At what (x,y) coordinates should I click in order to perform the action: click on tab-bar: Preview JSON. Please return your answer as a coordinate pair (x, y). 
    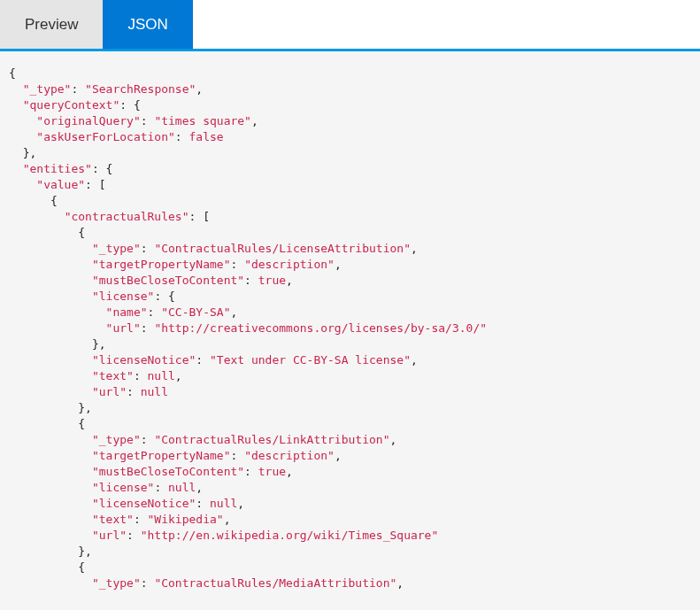
    Looking at the image, I should click on (350, 26).